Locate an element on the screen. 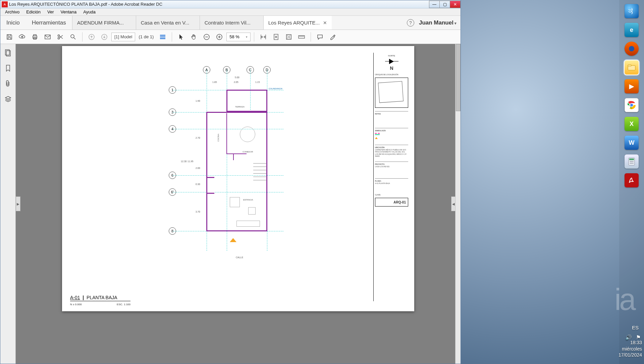 The width and height of the screenshot is (644, 364). ie-icon: e is located at coordinates (632, 30).